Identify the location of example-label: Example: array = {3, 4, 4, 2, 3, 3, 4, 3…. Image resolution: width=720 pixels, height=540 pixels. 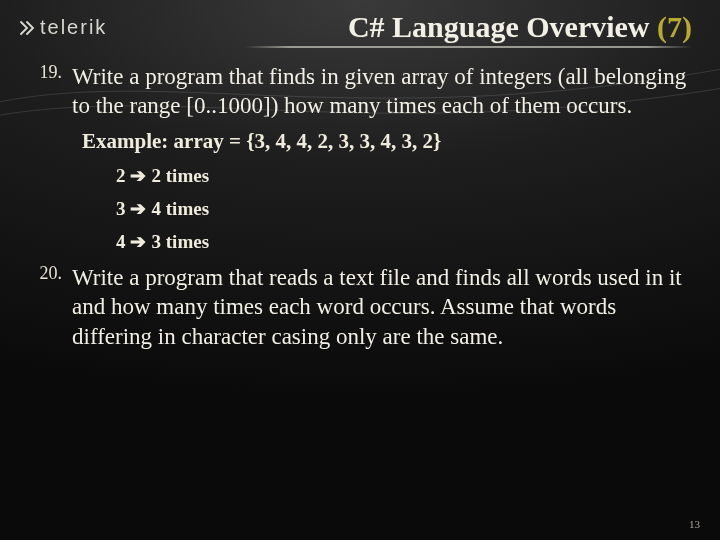
(387, 142).